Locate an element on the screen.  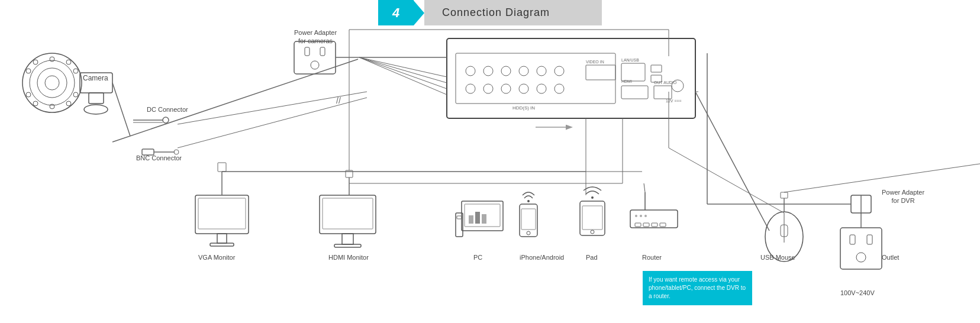
dc-connector-device is located at coordinates (151, 120).